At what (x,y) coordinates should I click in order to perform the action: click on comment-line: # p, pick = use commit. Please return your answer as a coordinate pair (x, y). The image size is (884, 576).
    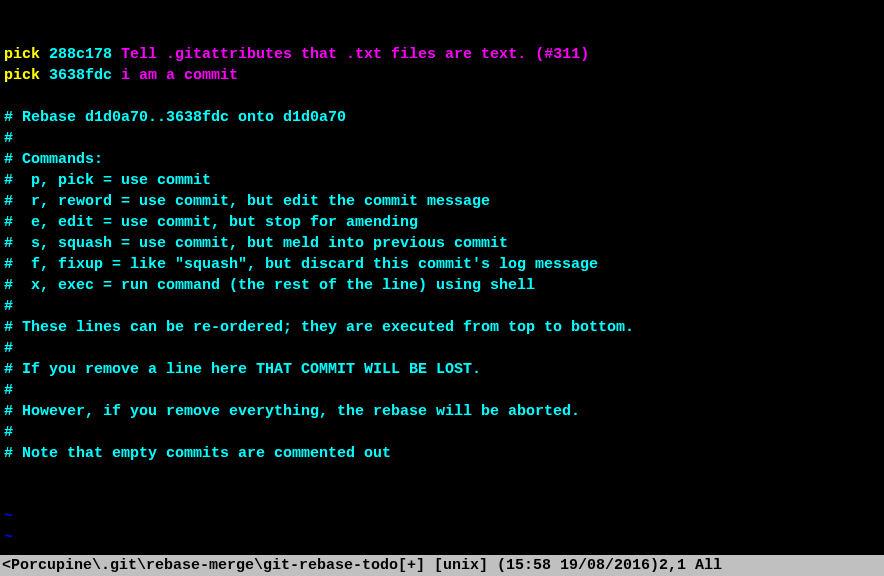
    Looking at the image, I should click on (442, 180).